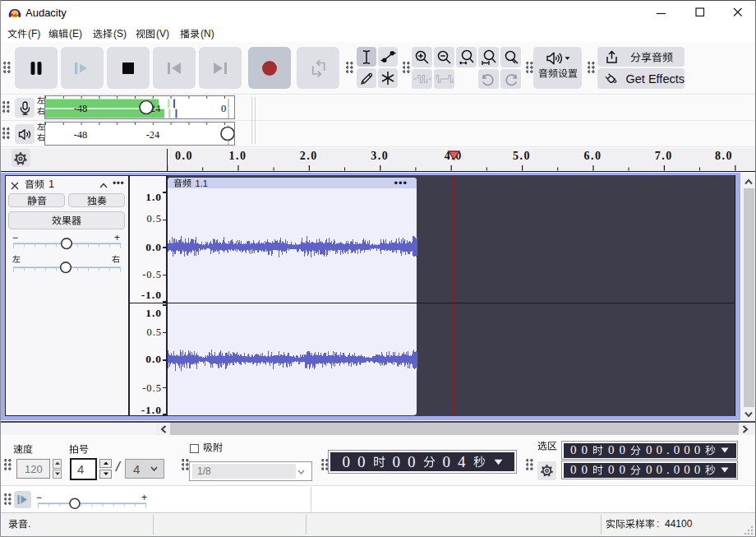 This screenshot has width=756, height=537. Describe the element at coordinates (224, 109) in the screenshot. I see `svg-text: 0` at that location.